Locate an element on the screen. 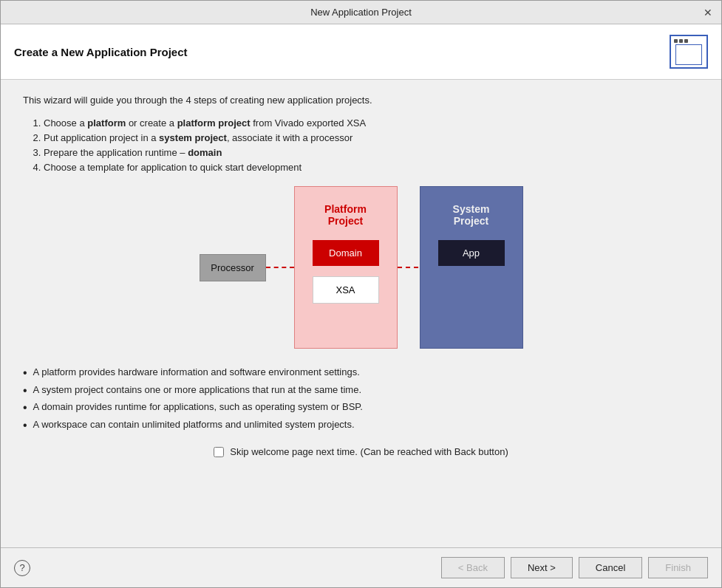 The width and height of the screenshot is (722, 588). skip-welcome-checkbox is located at coordinates (219, 452).